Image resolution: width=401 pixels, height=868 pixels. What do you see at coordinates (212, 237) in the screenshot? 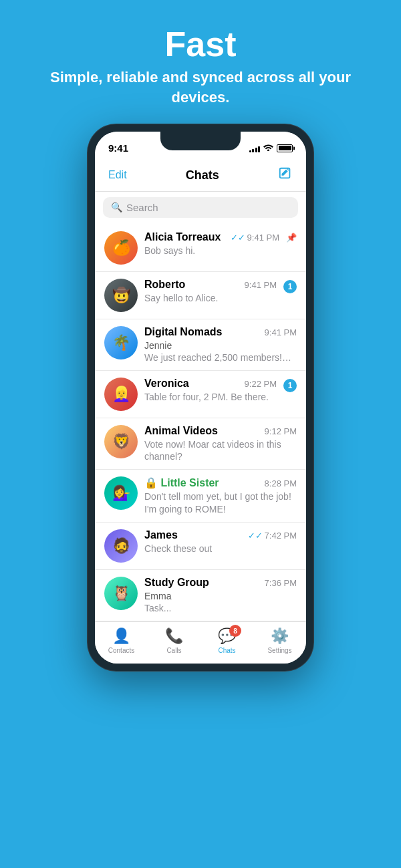
I see `chat-header-alicia: Alicia Torreaux✓✓9:41 PM` at bounding box center [212, 237].